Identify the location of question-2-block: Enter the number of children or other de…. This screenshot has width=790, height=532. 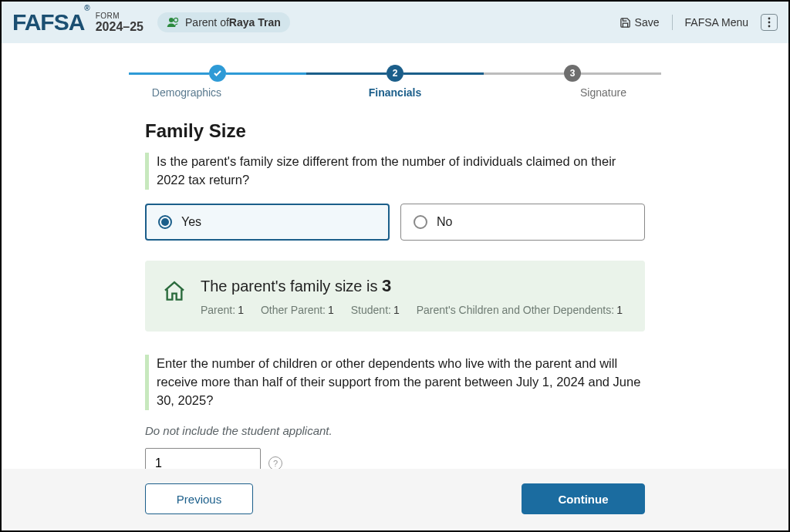
(395, 382).